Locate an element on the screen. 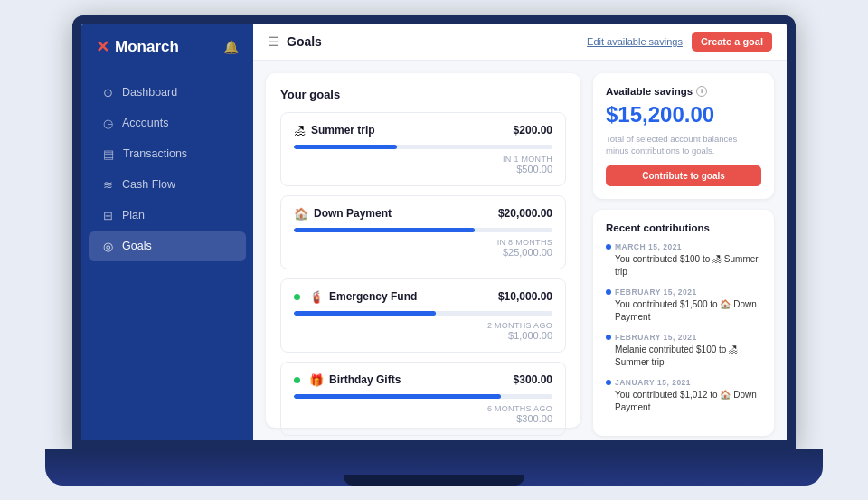  goal-item-emergency-fund: 🧯 Emergency Fund $10,000.00 2 MONTHS AGO is located at coordinates (423, 316).